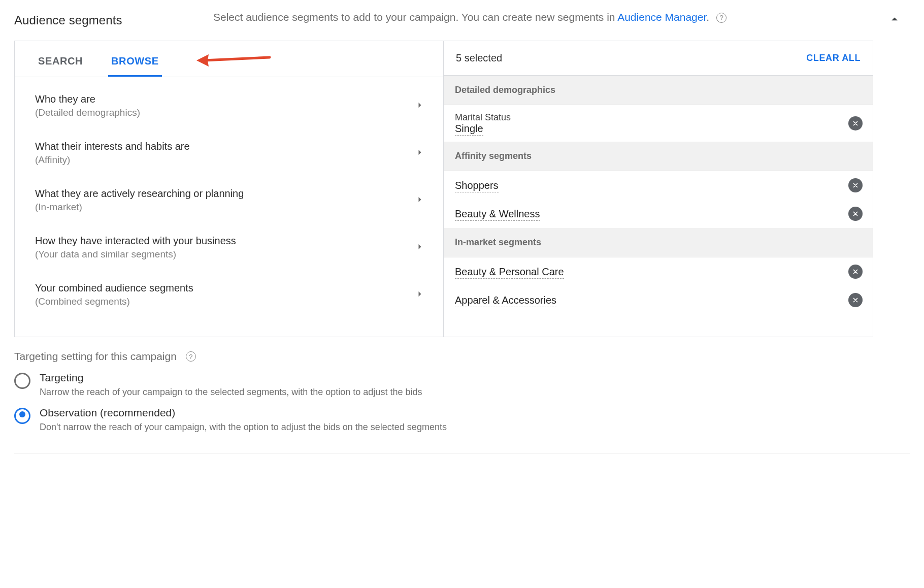  Describe the element at coordinates (479, 58) in the screenshot. I see `selected-count: 5 selected` at that location.